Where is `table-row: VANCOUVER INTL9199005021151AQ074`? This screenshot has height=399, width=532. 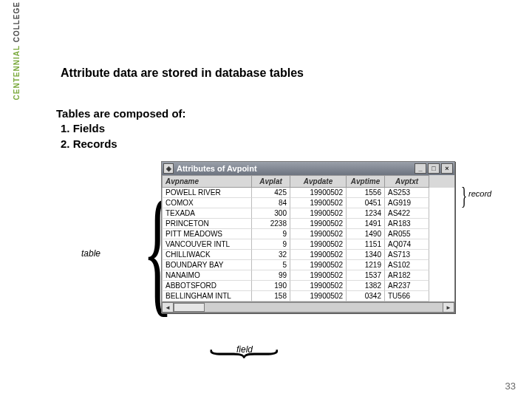 table-row: VANCOUVER INTL9199005021151AQ074 is located at coordinates (308, 245).